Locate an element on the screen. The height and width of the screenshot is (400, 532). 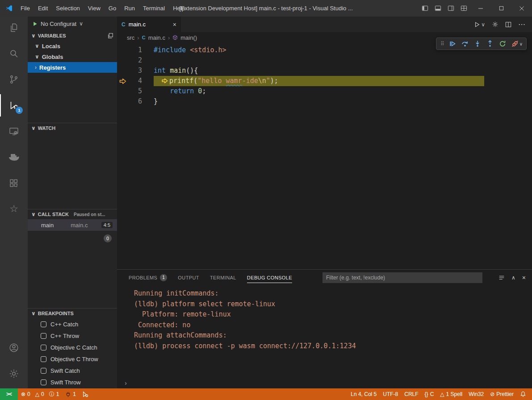
problems-status: ⊗ 0 △ 0 ⓘ 1 is located at coordinates (40, 394).